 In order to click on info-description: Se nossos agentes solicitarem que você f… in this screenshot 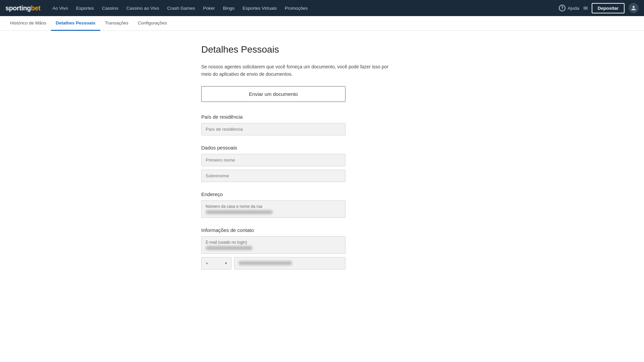, I will do `click(299, 70)`.